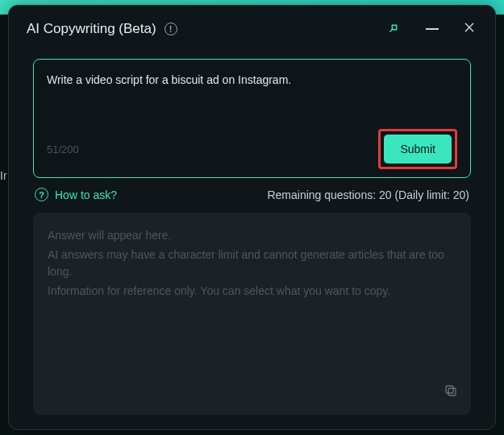 The width and height of the screenshot is (504, 435). I want to click on minimize-button, so click(432, 29).